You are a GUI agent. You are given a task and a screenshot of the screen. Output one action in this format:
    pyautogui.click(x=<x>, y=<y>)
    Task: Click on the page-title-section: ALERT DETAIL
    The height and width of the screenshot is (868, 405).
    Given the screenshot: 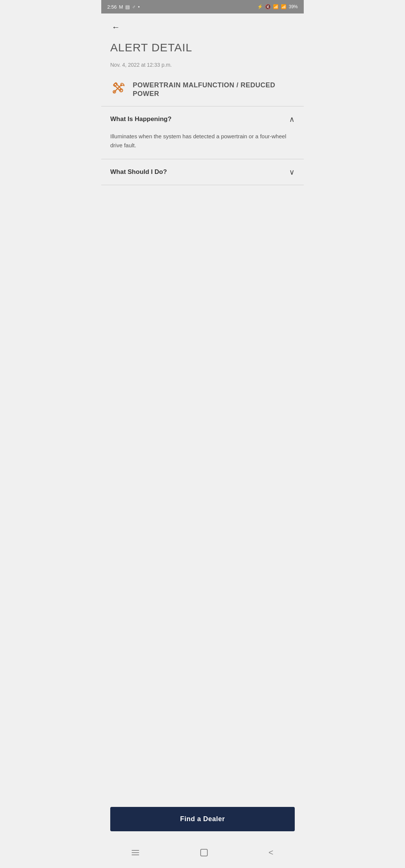 What is the action you would take?
    pyautogui.click(x=202, y=49)
    